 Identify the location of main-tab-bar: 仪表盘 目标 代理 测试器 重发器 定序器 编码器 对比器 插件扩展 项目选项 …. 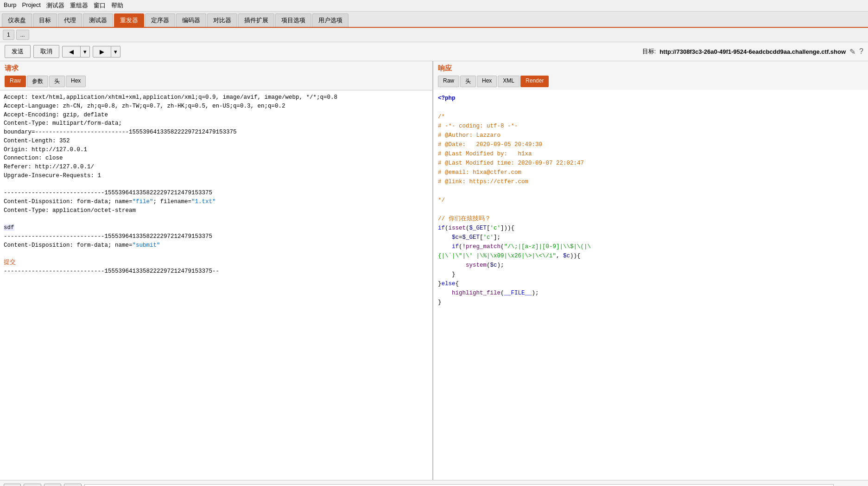
(434, 19).